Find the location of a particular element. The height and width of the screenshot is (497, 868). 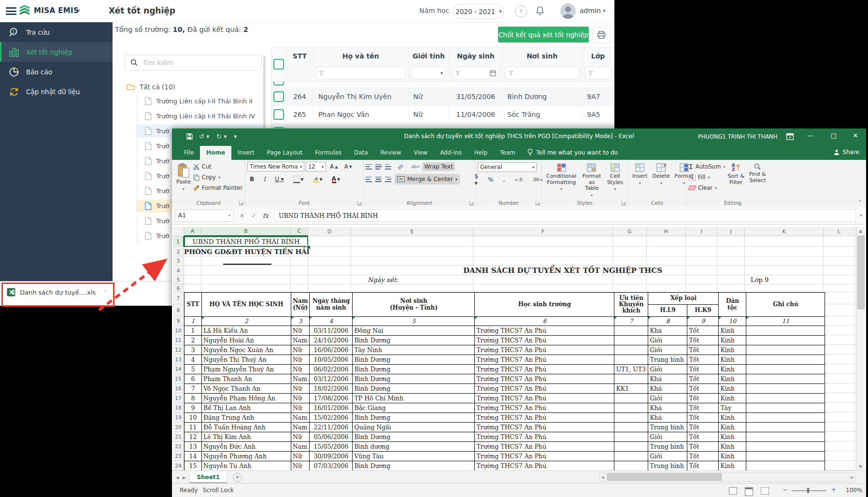

data-cell: 6 is located at coordinates (193, 379).